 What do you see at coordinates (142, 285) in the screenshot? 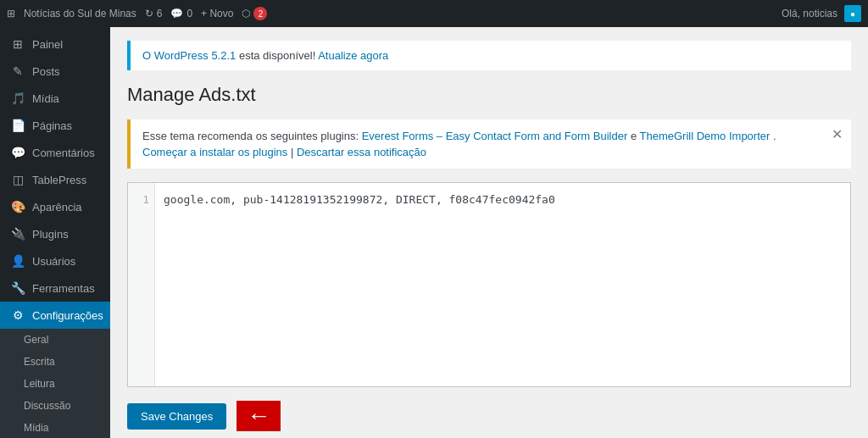
I see `line-numbers: 1` at bounding box center [142, 285].